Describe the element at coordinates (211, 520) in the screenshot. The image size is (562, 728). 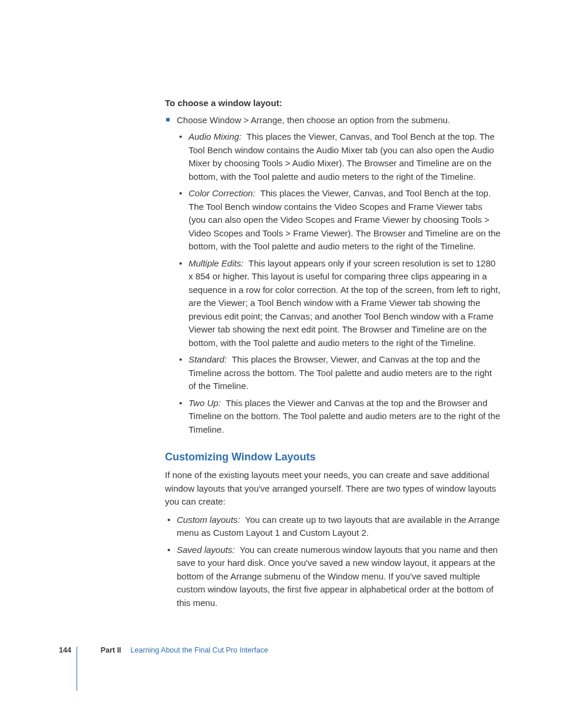
I see `term: Custom layouts` at that location.